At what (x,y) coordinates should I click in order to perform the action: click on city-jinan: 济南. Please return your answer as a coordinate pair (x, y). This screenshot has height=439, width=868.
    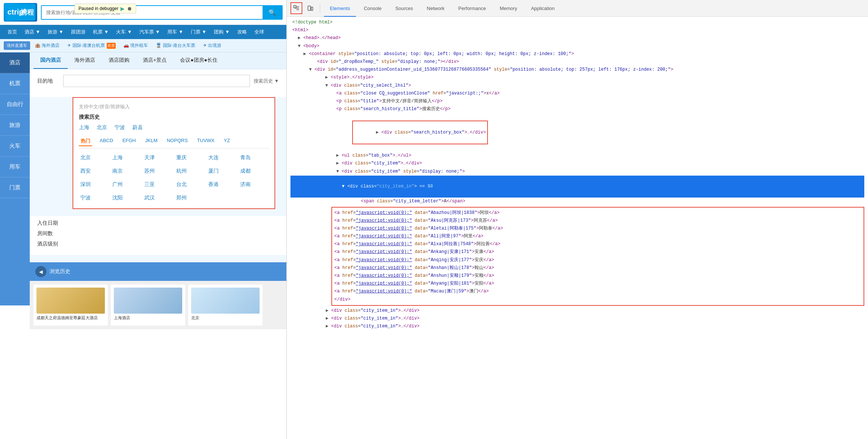
    Looking at the image, I should click on (254, 185).